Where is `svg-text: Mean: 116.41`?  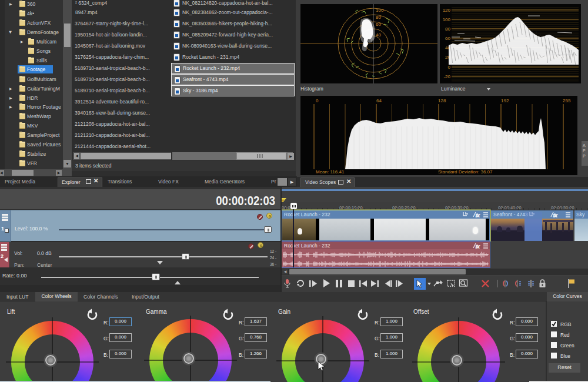 svg-text: Mean: 116.41 is located at coordinates (330, 172).